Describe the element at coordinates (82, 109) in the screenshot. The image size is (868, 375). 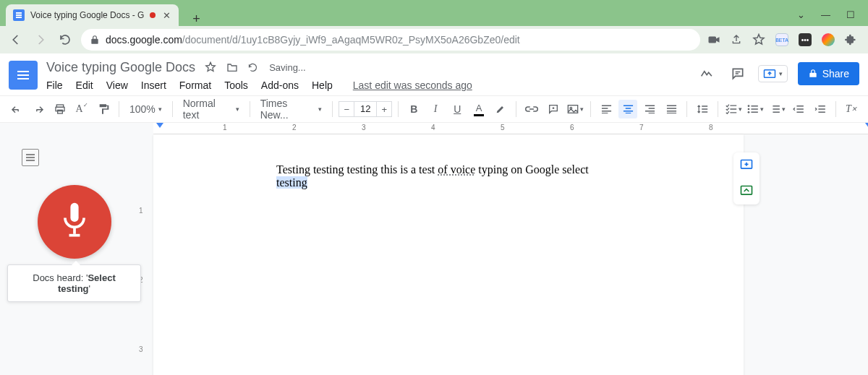
I see `spellcheck-button: A✓` at that location.